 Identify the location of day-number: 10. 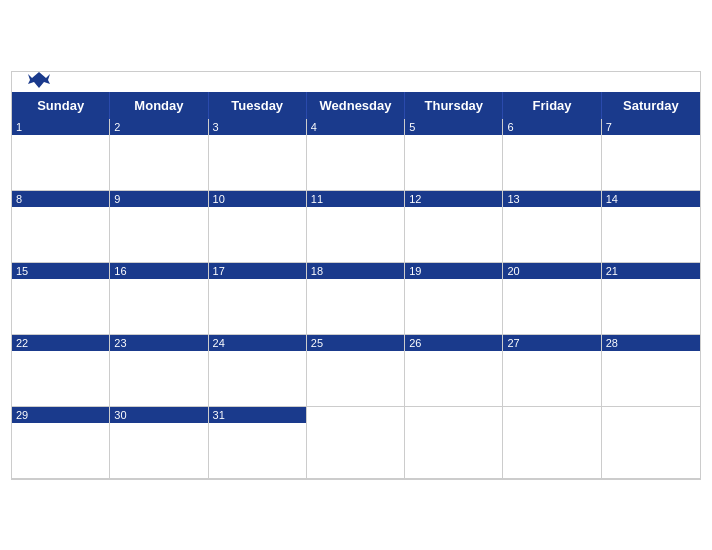
(219, 199).